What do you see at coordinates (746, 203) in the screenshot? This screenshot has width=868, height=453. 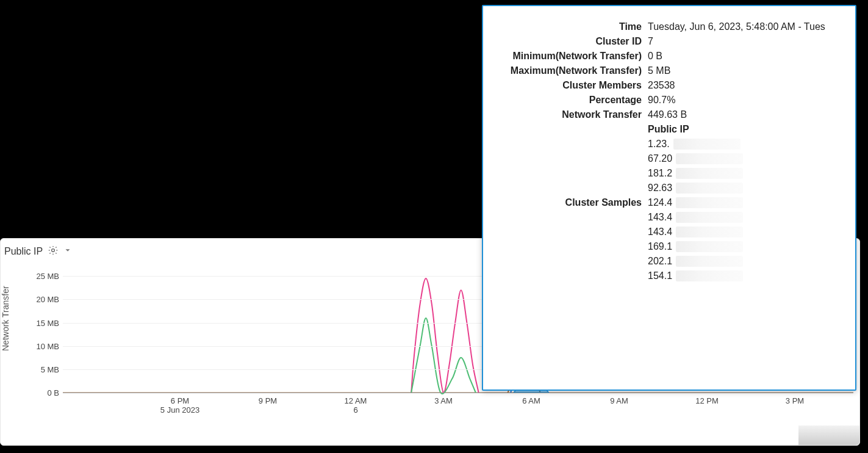 I see `ip-value: 124.4` at bounding box center [746, 203].